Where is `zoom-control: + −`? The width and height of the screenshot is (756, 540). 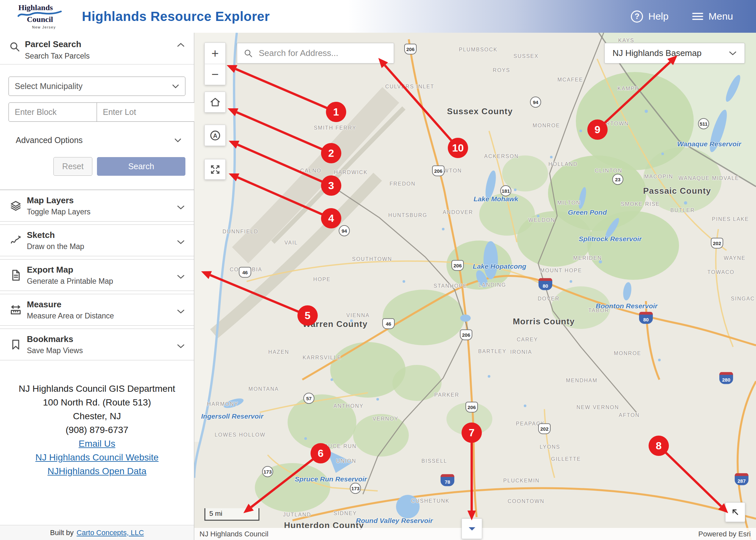 zoom-control: + − is located at coordinates (215, 64).